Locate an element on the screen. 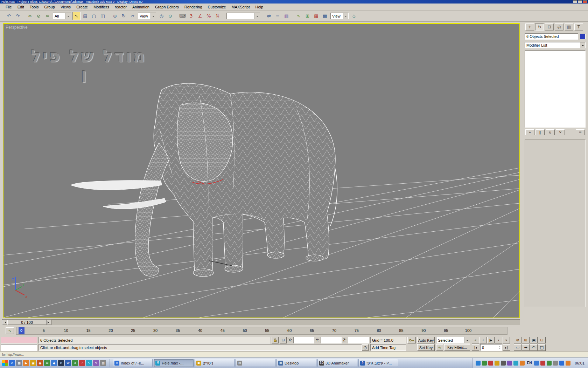 The width and height of the screenshot is (588, 368). language-indicator: EN is located at coordinates (530, 363).